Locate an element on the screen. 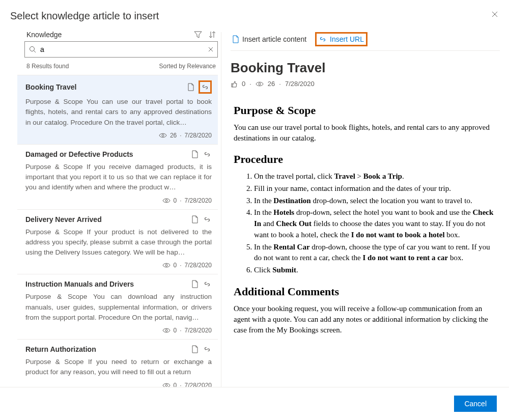 The image size is (509, 420). result-title: Damaged or Defective Products is located at coordinates (79, 154).